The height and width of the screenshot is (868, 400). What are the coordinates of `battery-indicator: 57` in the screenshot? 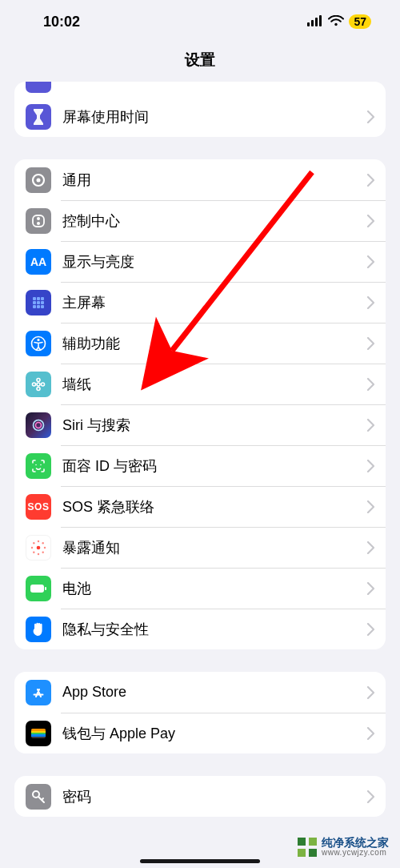 It's located at (360, 22).